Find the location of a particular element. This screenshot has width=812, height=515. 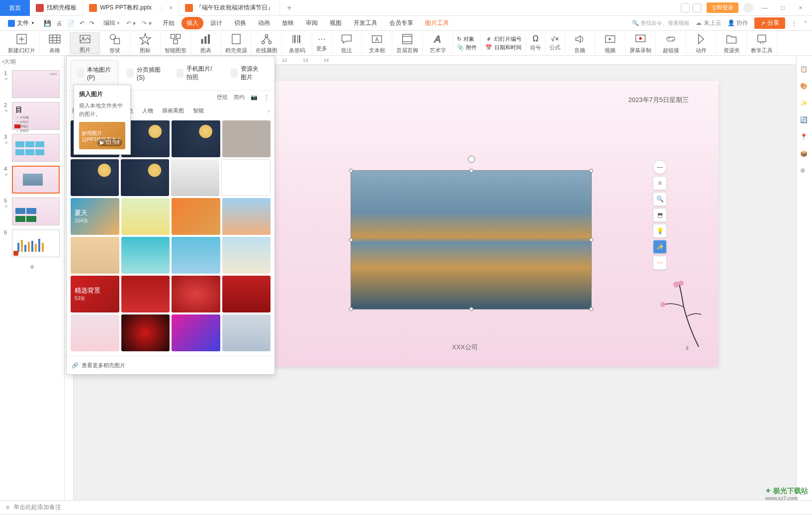

doc-tab-other: 『端午狂欢祝福浓情满节日』 is located at coordinates (230, 8).